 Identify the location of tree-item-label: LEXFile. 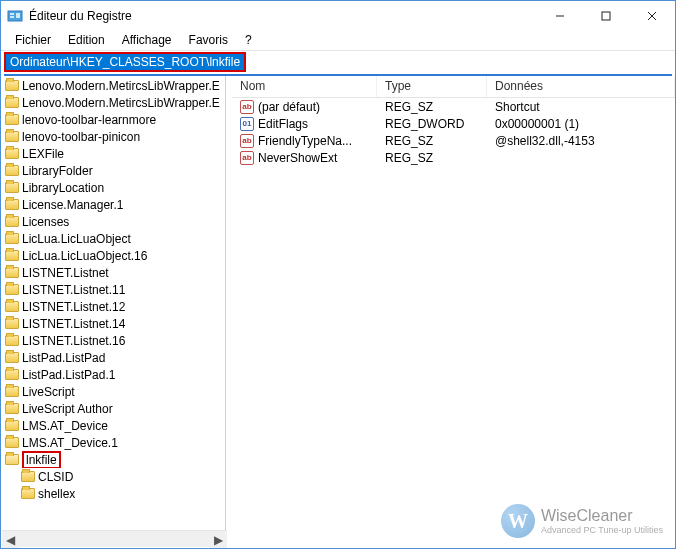
(43, 154).